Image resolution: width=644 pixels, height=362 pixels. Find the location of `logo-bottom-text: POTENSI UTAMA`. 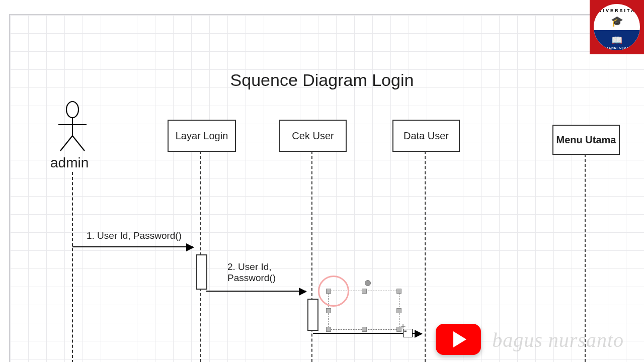

logo-bottom-text: POTENSI UTAMA is located at coordinates (617, 48).